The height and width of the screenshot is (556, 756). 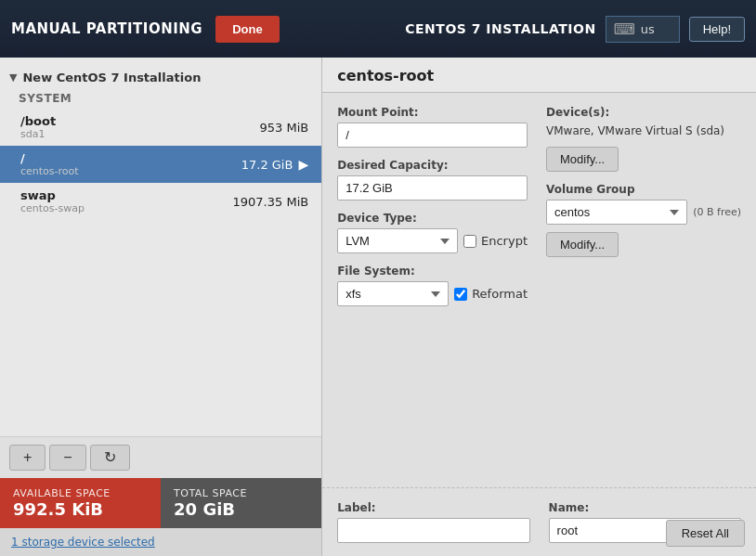 I want to click on storage-link-container: 1 storage device selected, so click(x=161, y=542).